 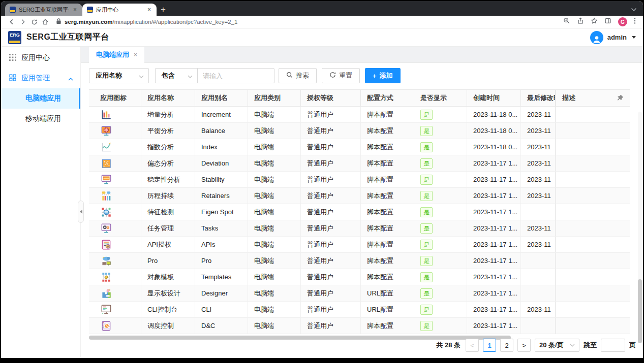 What do you see at coordinates (236, 76) in the screenshot?
I see `keyword-input` at bounding box center [236, 76].